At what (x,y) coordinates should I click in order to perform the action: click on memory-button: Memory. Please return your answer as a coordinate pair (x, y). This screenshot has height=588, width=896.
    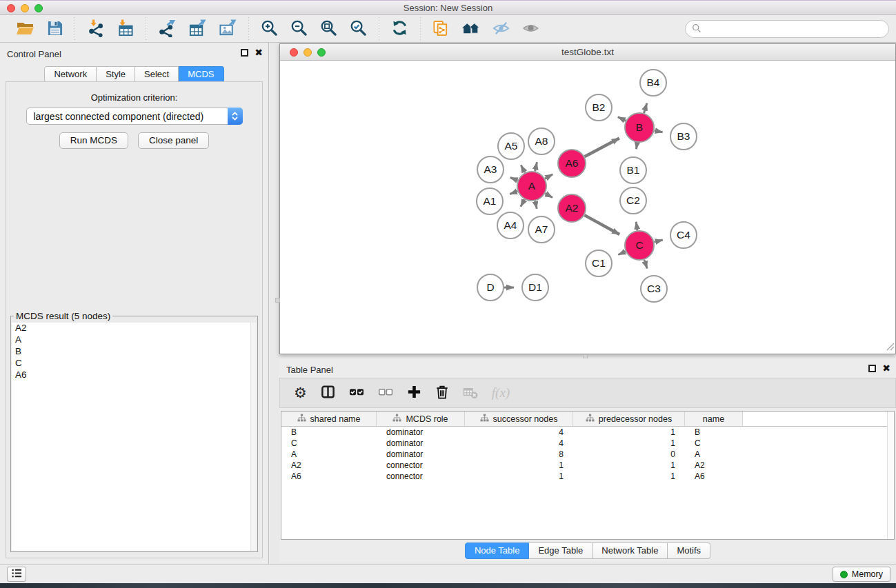
    Looking at the image, I should click on (862, 574).